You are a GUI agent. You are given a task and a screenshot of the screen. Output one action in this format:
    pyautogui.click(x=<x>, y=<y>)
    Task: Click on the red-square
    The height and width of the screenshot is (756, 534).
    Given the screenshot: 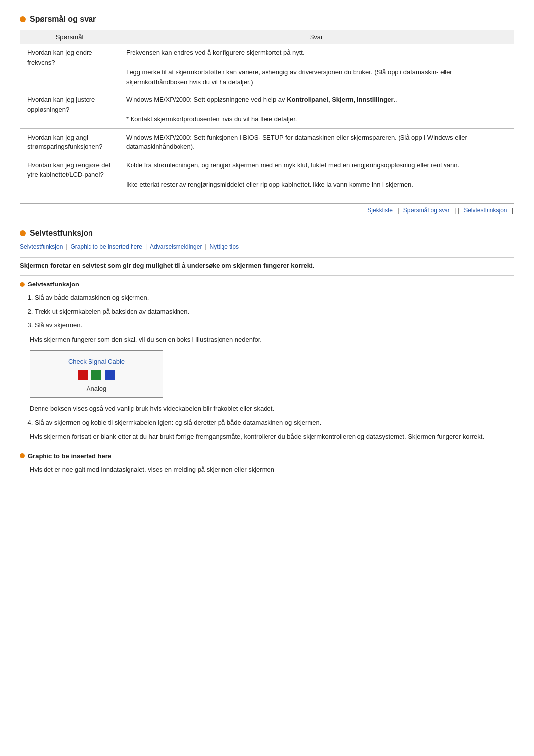 What is the action you would take?
    pyautogui.click(x=83, y=375)
    